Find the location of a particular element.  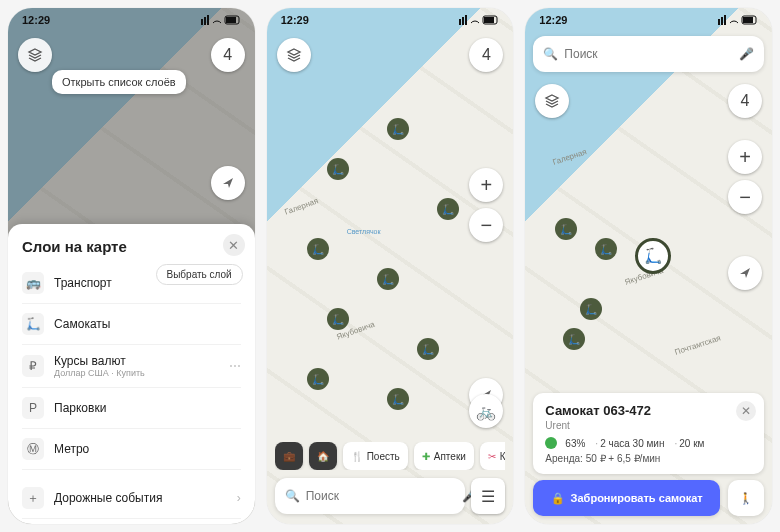

sheet-title: Слои на карте is located at coordinates (132, 246).